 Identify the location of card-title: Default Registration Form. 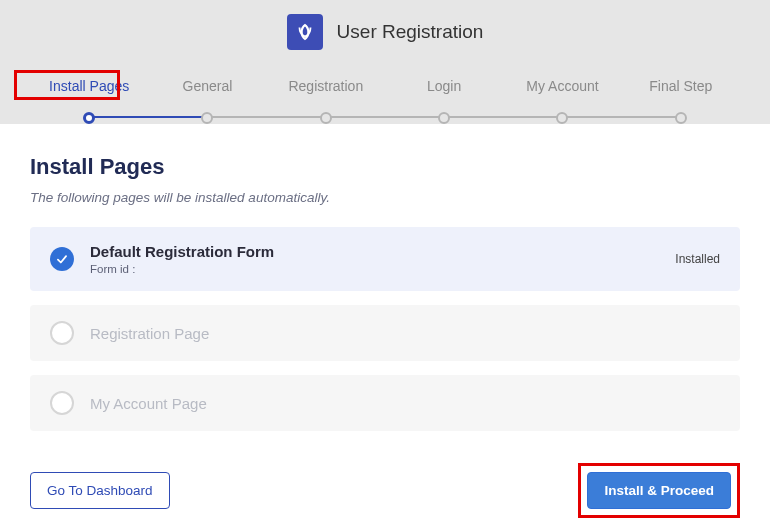
(374, 252).